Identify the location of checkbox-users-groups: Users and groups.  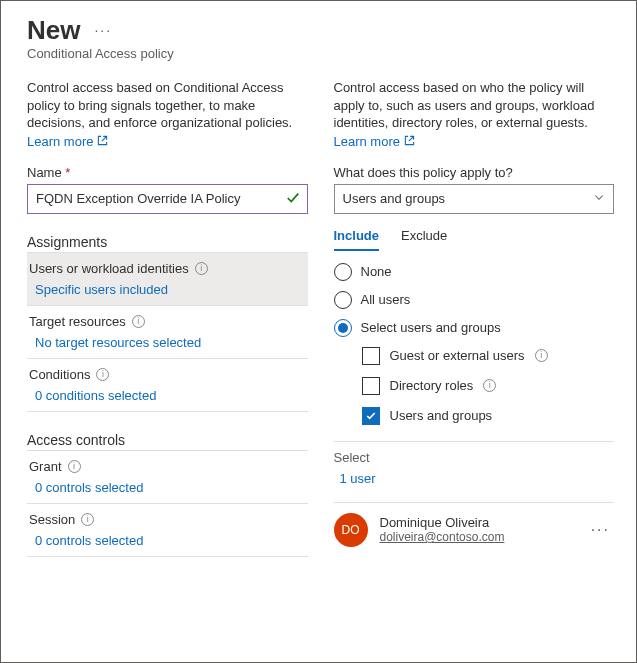
(488, 416).